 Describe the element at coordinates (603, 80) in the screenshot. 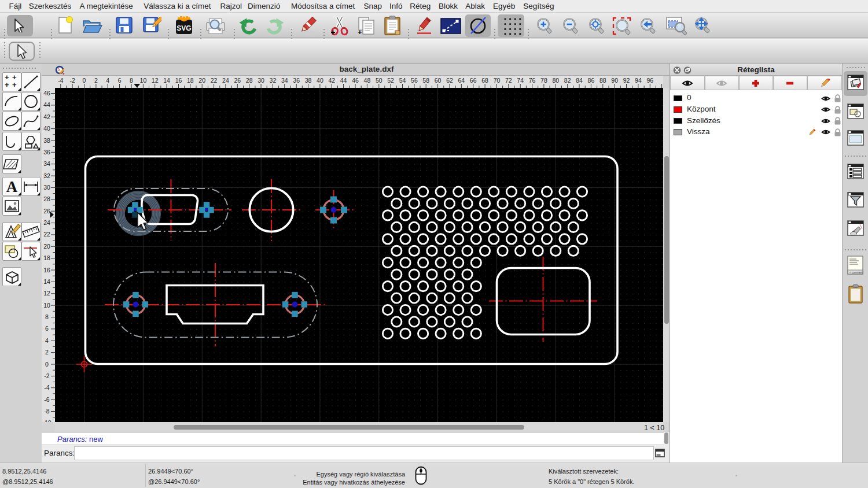

I see `svg-text: 88` at that location.